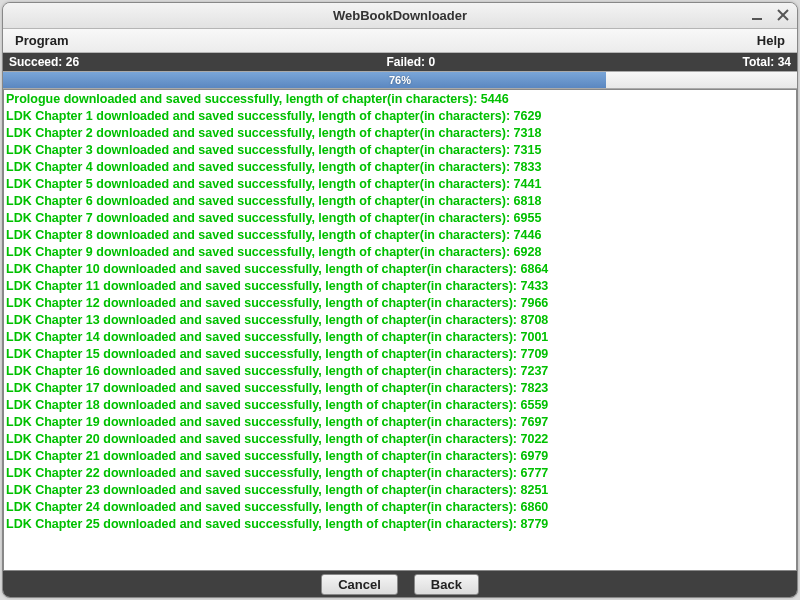 This screenshot has width=800, height=600. I want to click on bottom-bar: Cancel Back, so click(400, 584).